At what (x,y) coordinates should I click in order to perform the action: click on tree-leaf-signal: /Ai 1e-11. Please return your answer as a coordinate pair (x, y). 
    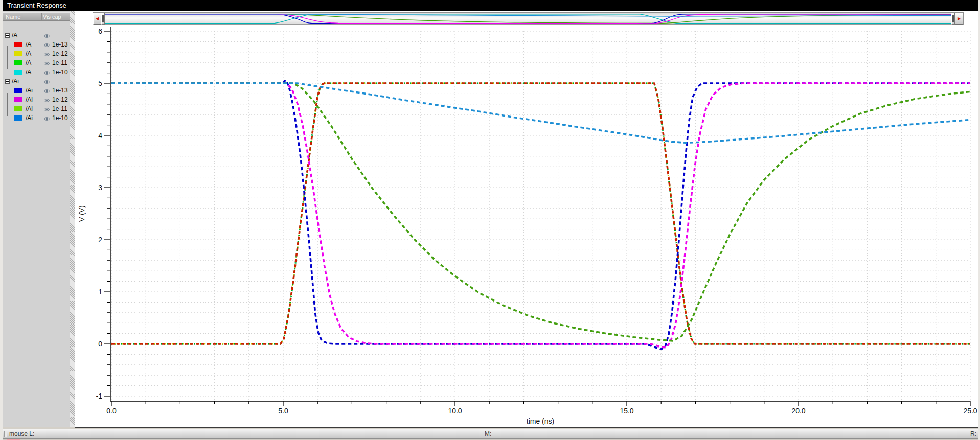
    Looking at the image, I should click on (36, 109).